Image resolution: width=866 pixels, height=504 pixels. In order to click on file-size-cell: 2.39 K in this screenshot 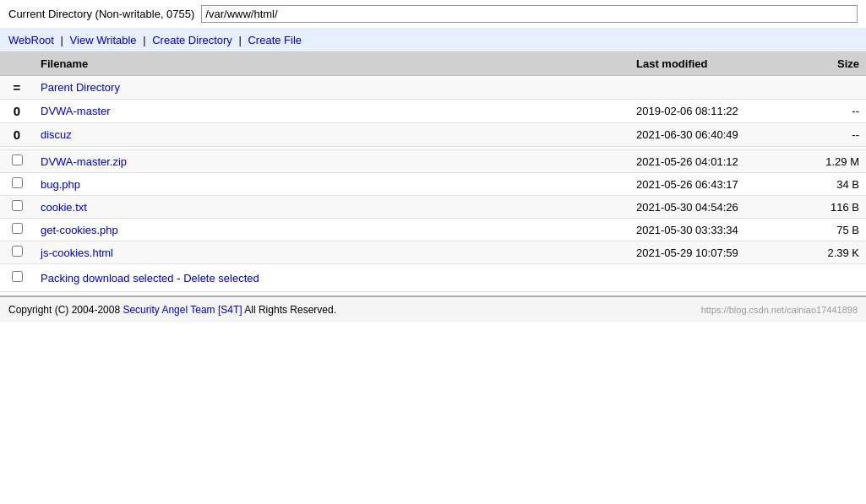, I will do `click(824, 253)`.